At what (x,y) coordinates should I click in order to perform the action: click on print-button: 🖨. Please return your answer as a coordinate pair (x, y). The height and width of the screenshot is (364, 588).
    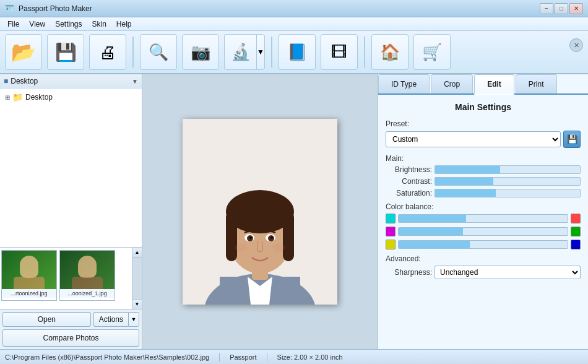
    Looking at the image, I should click on (108, 52).